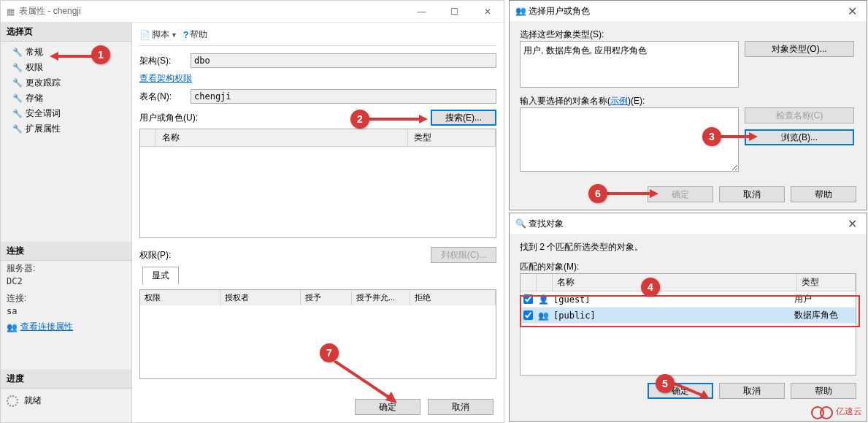 The image size is (868, 423). Describe the element at coordinates (822, 411) in the screenshot. I see `watermark-icon` at that location.